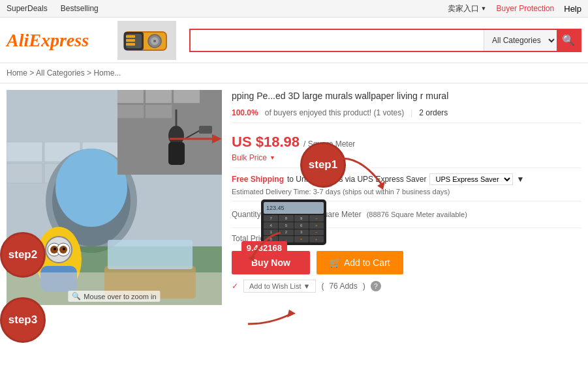 This screenshot has width=588, height=365. Describe the element at coordinates (407, 158) in the screenshot. I see `bulk-price: Bulk Price ▼` at that location.